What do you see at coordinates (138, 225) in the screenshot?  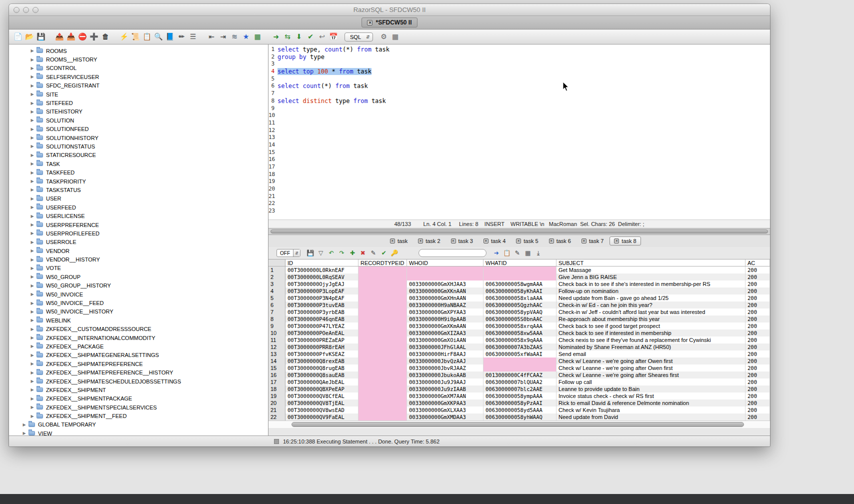 I see `tree-item-userpreference: ▶USERPREFERENCE` at bounding box center [138, 225].